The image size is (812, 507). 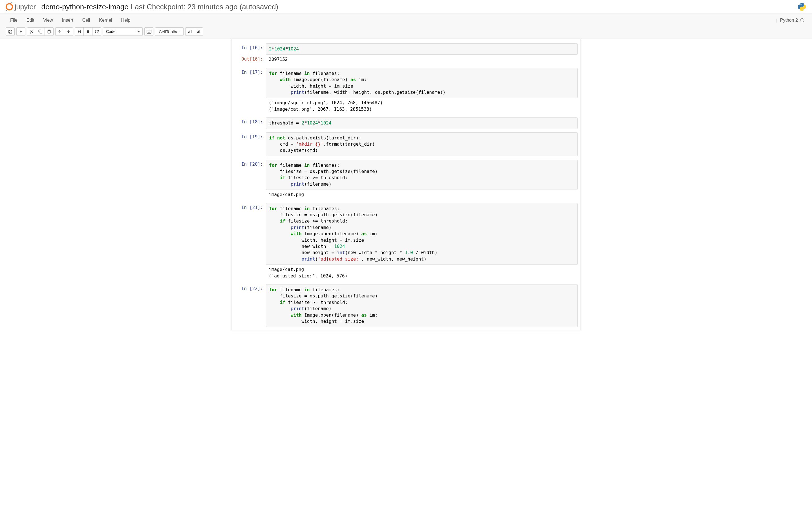 What do you see at coordinates (422, 106) in the screenshot?
I see `cell-output: ('image/squirrel.png', 1024, 768, 146648…` at bounding box center [422, 106].